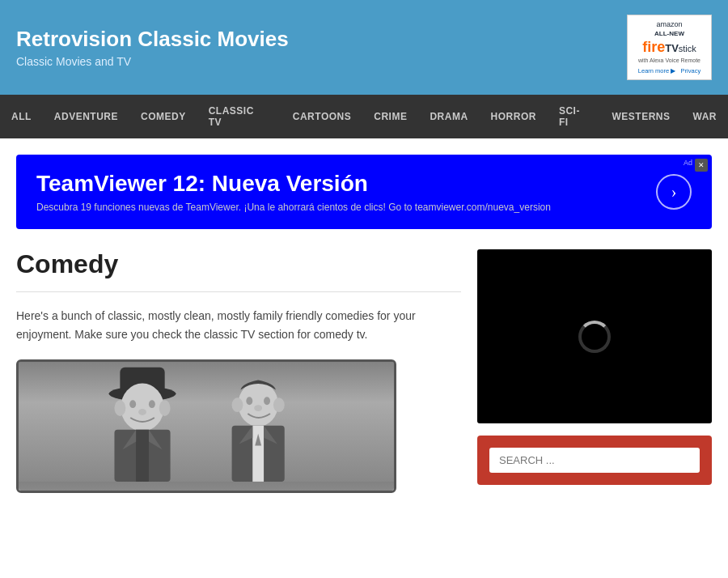  What do you see at coordinates (688, 49) in the screenshot?
I see `stick-label: stick` at bounding box center [688, 49].